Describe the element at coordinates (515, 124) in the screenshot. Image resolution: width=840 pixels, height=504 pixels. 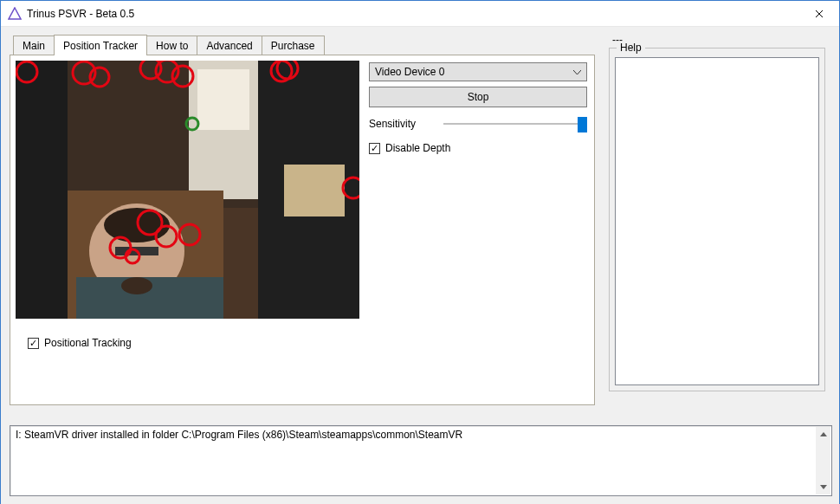
I see `sensitivity-slider` at that location.